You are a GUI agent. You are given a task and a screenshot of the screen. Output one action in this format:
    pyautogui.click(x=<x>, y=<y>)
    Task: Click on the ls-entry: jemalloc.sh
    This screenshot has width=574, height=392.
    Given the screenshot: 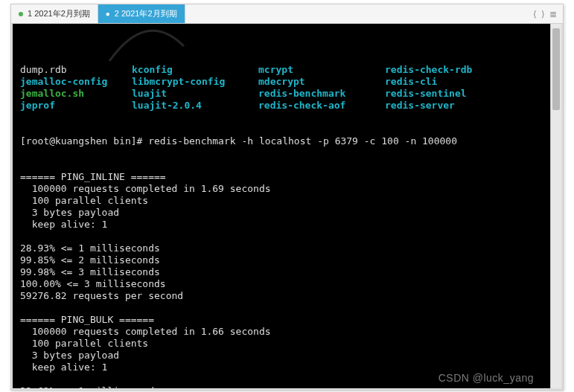 What is the action you would take?
    pyautogui.click(x=76, y=94)
    